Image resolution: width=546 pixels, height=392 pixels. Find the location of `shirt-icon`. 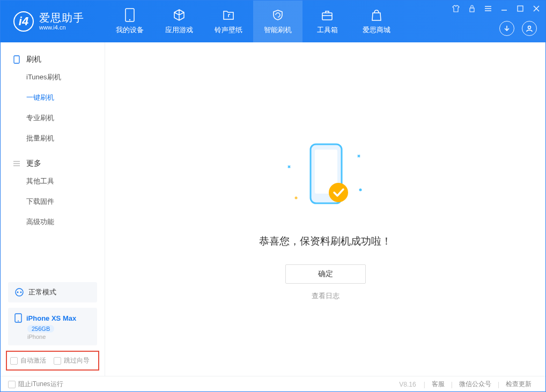

shirt-icon is located at coordinates (456, 9).